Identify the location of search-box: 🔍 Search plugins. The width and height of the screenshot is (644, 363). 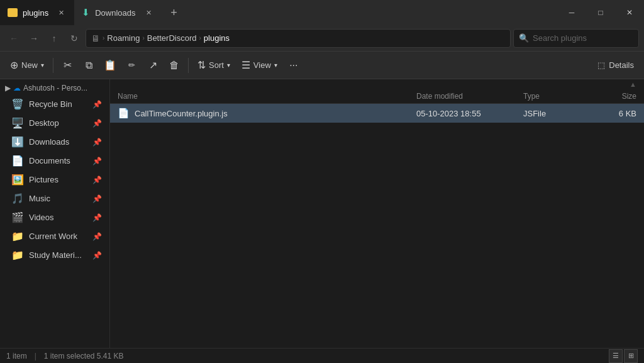
(576, 38).